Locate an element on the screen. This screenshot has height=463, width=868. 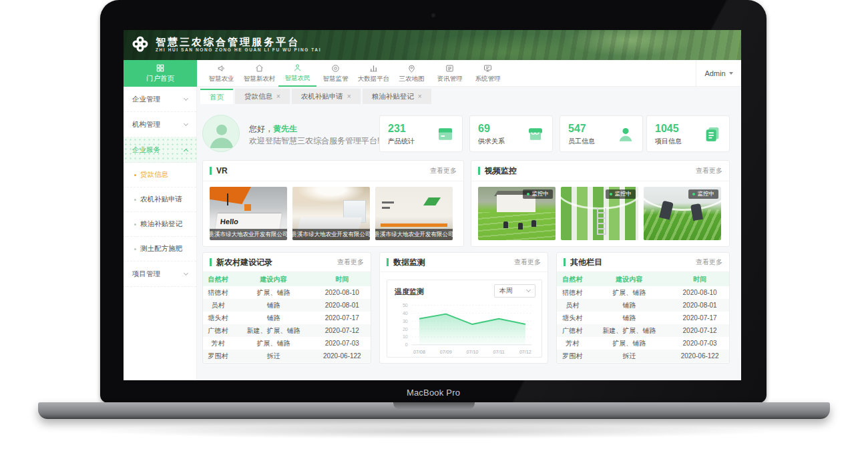
other-columns-more-link: 查看更多 is located at coordinates (709, 262).